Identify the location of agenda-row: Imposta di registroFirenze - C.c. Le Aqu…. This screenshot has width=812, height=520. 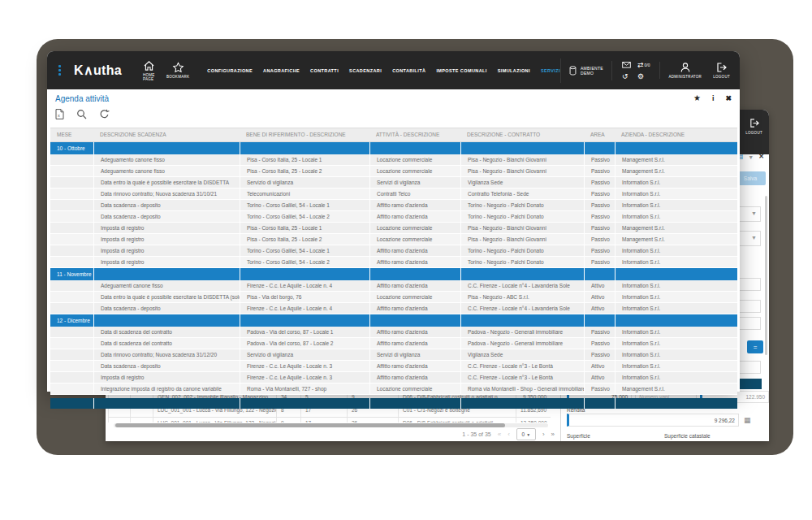
(394, 378).